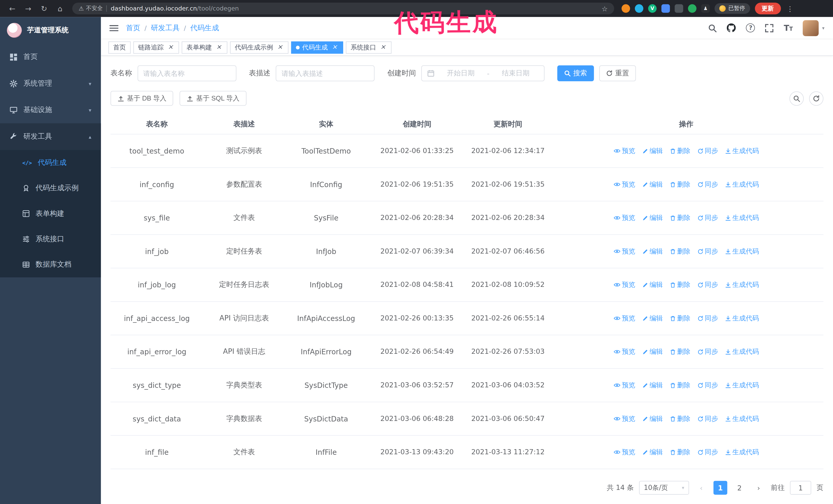 This screenshot has height=504, width=833. Describe the element at coordinates (51, 84) in the screenshot. I see `sidebar-item-system: 系统管理 ▾` at that location.